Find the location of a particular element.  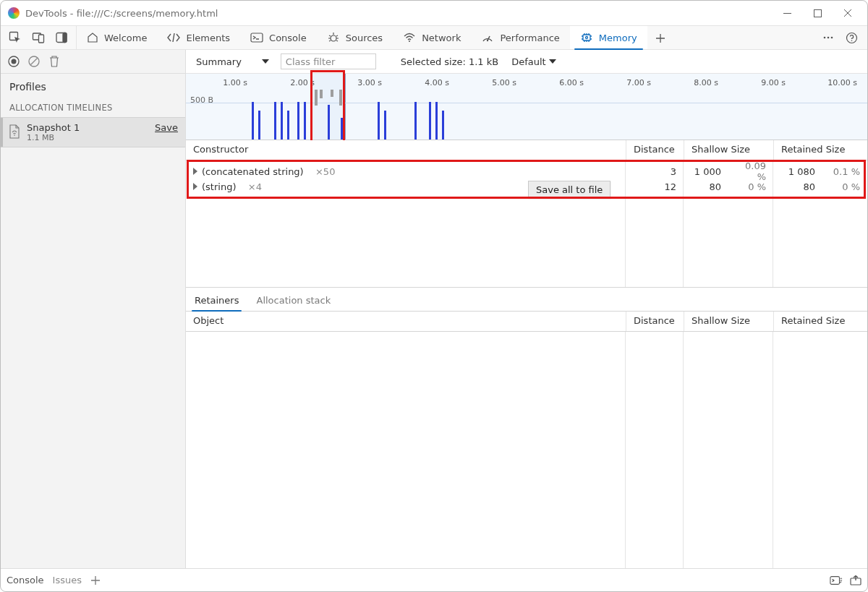

window-minimize-button is located at coordinates (787, 13).